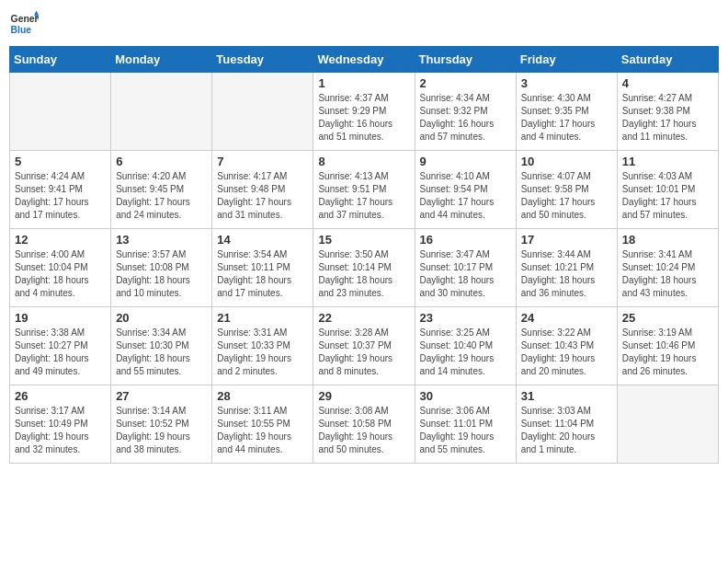 The height and width of the screenshot is (563, 728). I want to click on day-number: 2, so click(465, 83).